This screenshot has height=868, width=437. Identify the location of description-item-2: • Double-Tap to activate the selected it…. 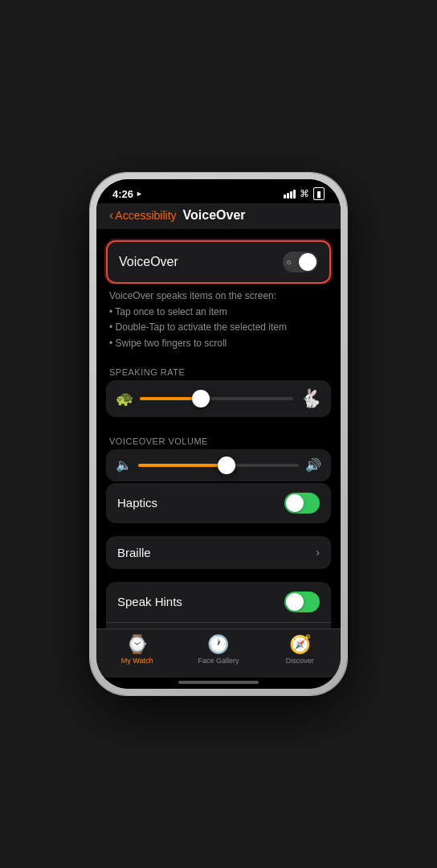
(218, 328).